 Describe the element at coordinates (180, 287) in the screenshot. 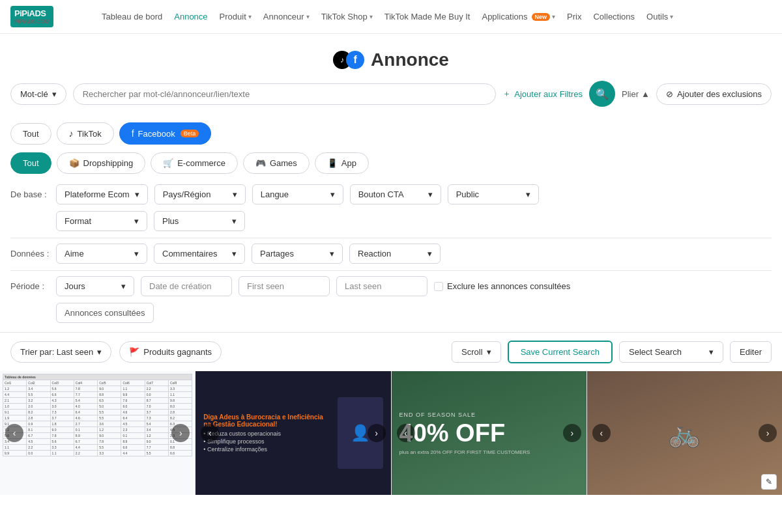

I see `date-creation-label: Date de création` at that location.